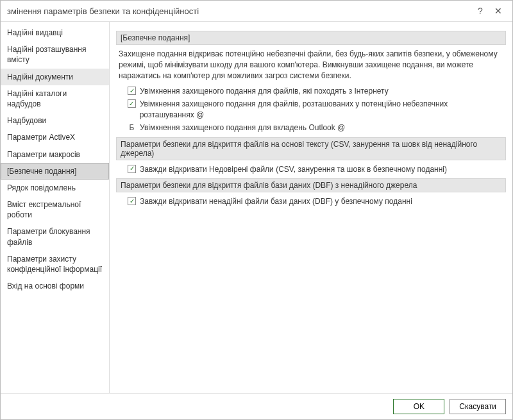 The height and width of the screenshot is (420, 513). I want to click on sidebar-item-12: Вхід на основі форми, so click(55, 286).